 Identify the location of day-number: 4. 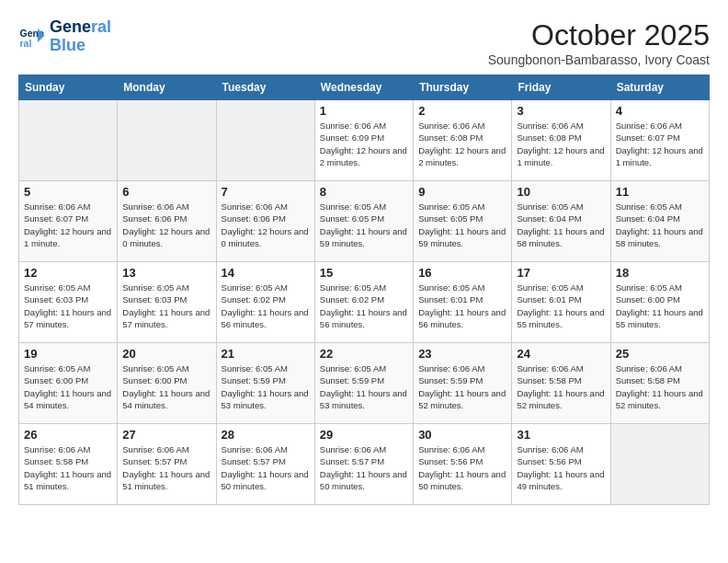
(660, 110).